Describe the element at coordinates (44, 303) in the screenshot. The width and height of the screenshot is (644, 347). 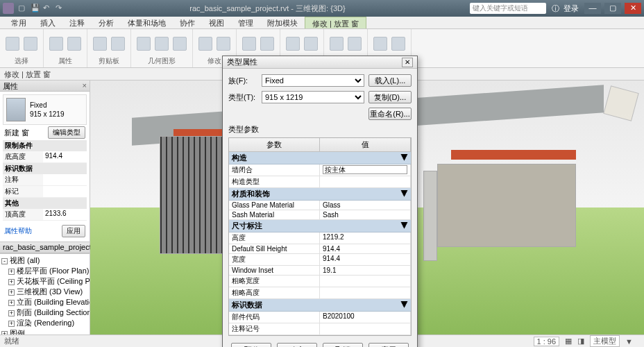
I see `tree-node: +立面 (Building Elevation)` at that location.